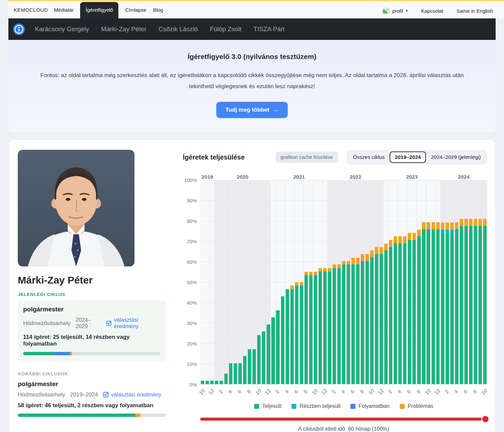 The height and width of the screenshot is (432, 504). What do you see at coordinates (252, 110) in the screenshot?
I see `learn-more-button: Tudj meg többet →` at bounding box center [252, 110].